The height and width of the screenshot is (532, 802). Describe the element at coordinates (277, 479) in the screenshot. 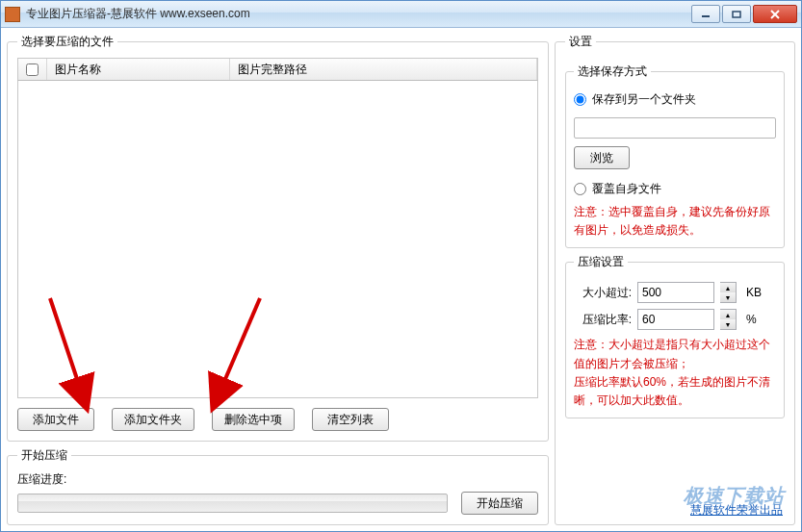

I see `progress-label: 压缩进度:` at that location.